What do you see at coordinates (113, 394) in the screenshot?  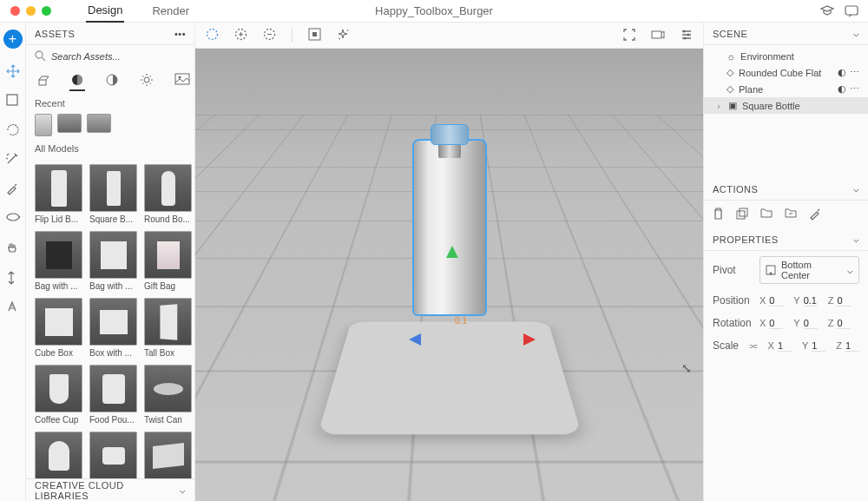 I see `model-item: Food Pou...` at bounding box center [113, 394].